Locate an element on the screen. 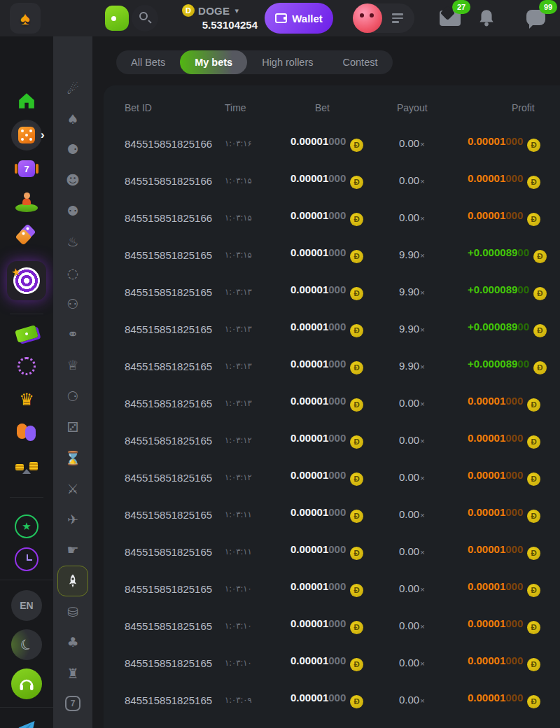 Image resolution: width=560 pixels, height=728 pixels. site-logo is located at coordinates (117, 18).